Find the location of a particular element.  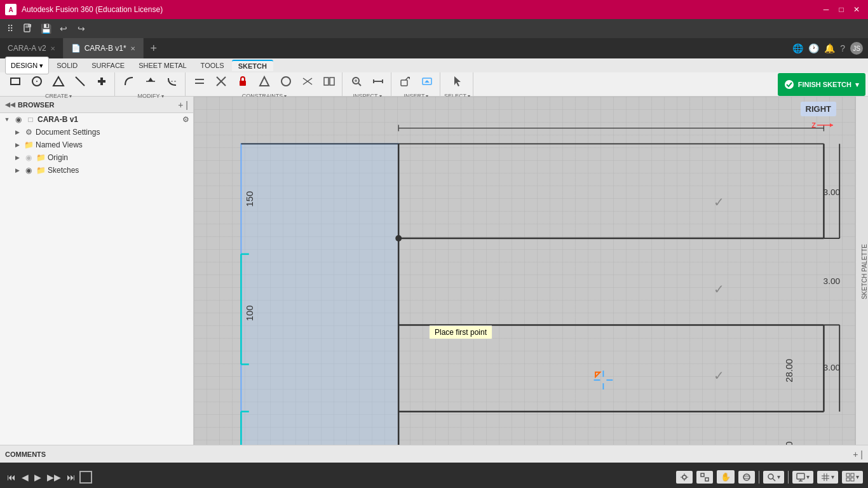

insert-tool is located at coordinates (405, 81).